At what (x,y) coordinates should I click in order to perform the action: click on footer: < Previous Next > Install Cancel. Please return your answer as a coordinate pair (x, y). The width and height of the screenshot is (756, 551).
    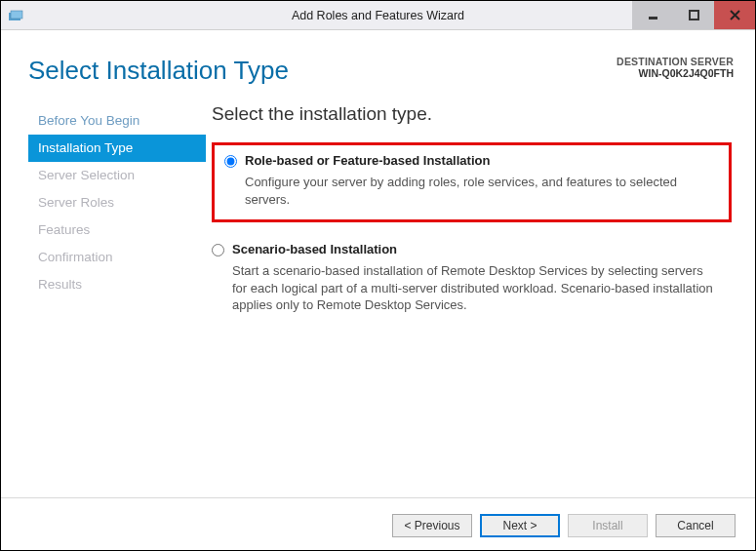
    Looking at the image, I should click on (378, 525).